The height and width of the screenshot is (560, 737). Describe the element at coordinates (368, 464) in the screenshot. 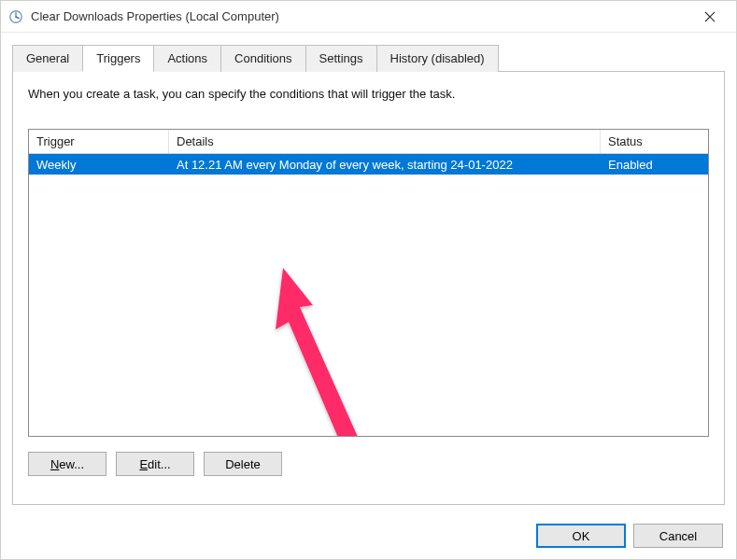

I see `trigger-buttons-row: New... Edit... Delete` at that location.